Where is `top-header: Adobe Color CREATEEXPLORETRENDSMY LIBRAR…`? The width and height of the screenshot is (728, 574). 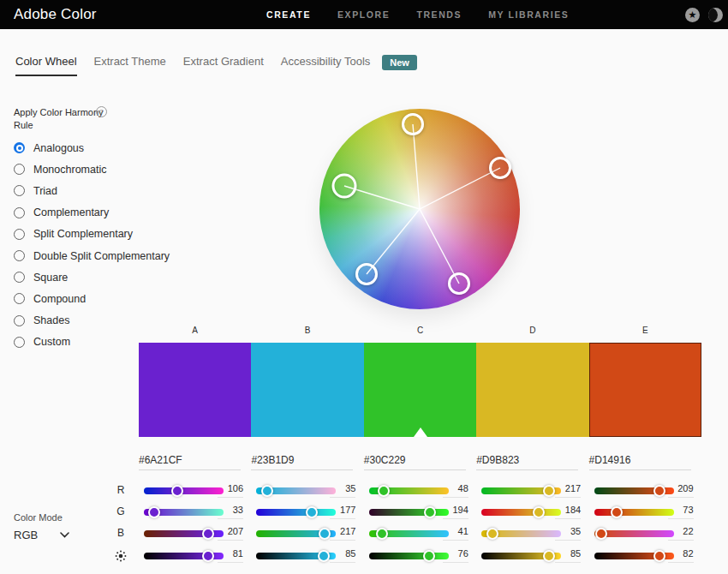 top-header: Adobe Color CREATEEXPLORETRENDSMY LIBRAR… is located at coordinates (364, 15).